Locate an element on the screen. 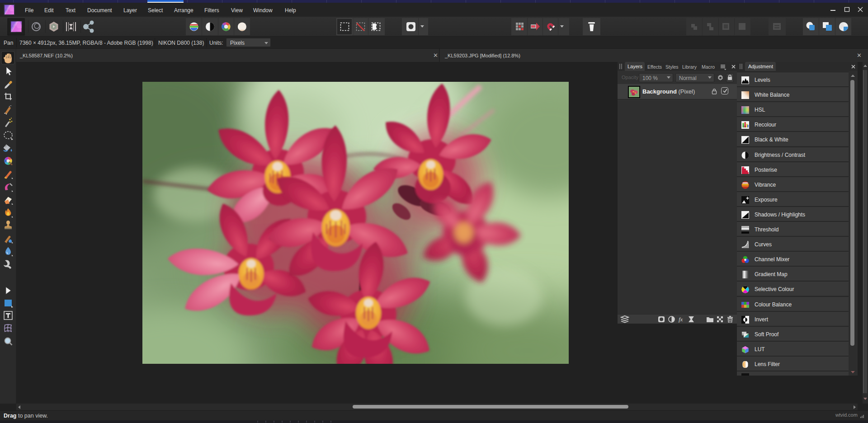 This screenshot has width=868, height=423. svg-text: fx is located at coordinates (681, 319).